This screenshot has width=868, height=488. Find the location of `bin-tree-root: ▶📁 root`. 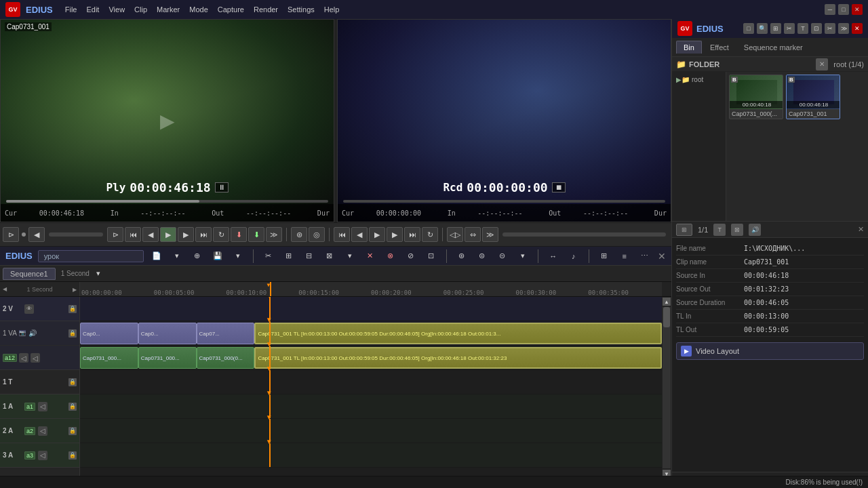

bin-tree-root: ▶📁 root is located at coordinates (698, 80).